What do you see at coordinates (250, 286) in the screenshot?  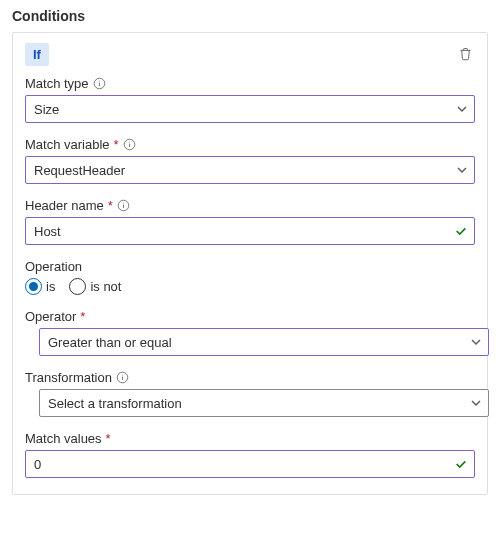 I see `operation-radios: is is not` at bounding box center [250, 286].